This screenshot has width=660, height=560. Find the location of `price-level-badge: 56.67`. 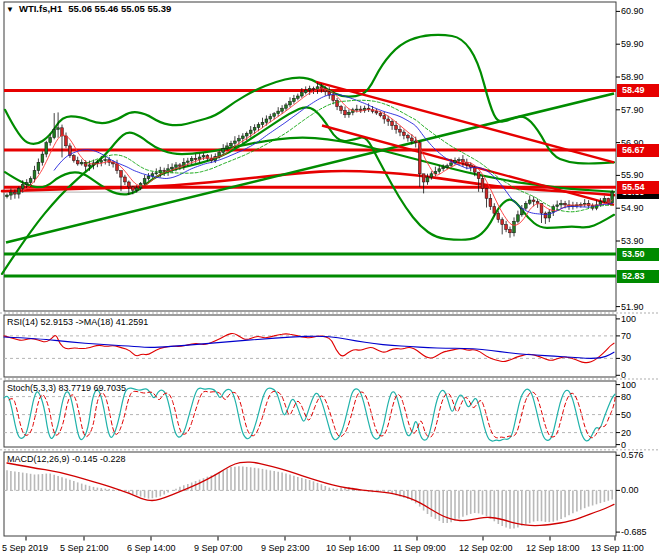

price-level-badge: 56.67 is located at coordinates (638, 150).